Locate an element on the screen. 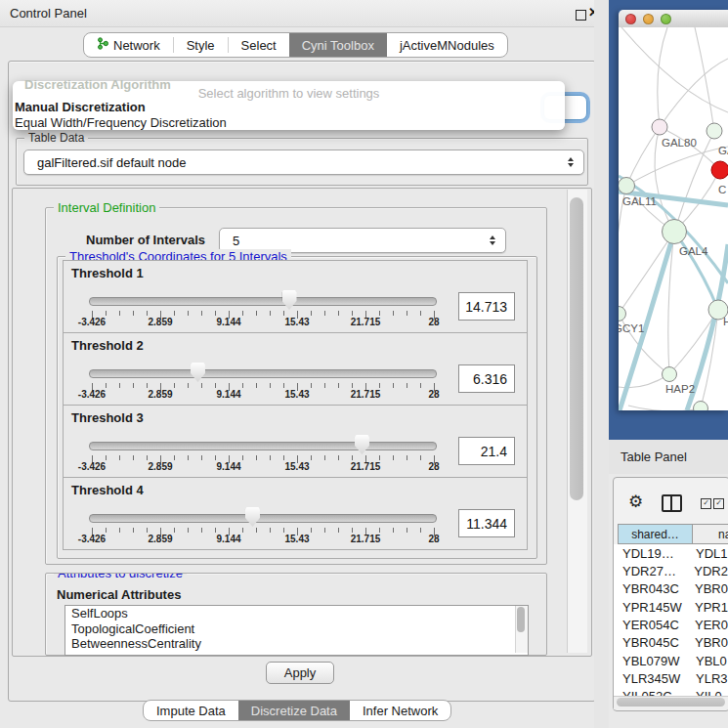  tab-style: Style is located at coordinates (201, 45).